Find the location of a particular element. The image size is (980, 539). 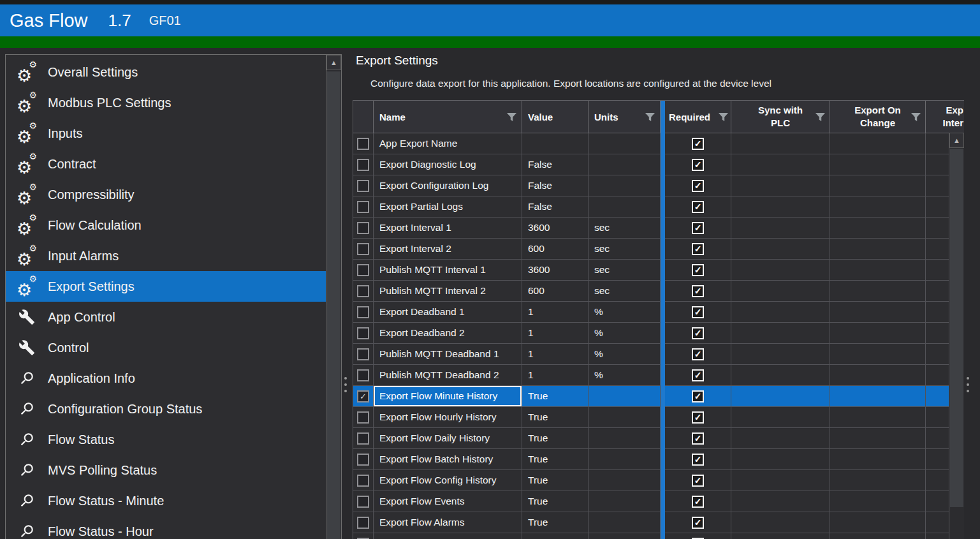

table-row: Export Flow Hourly HistoryTrue✓ is located at coordinates (659, 417).